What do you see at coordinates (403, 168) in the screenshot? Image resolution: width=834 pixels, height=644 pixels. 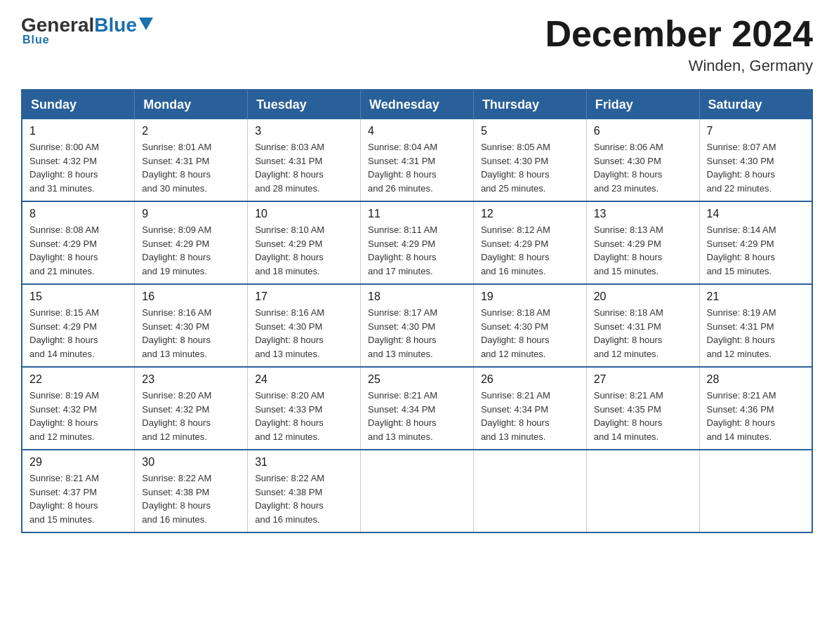 I see `day-info: Sunrise: 8:04 AMSunset: 4:31 PMDaylight:…` at bounding box center [403, 168].